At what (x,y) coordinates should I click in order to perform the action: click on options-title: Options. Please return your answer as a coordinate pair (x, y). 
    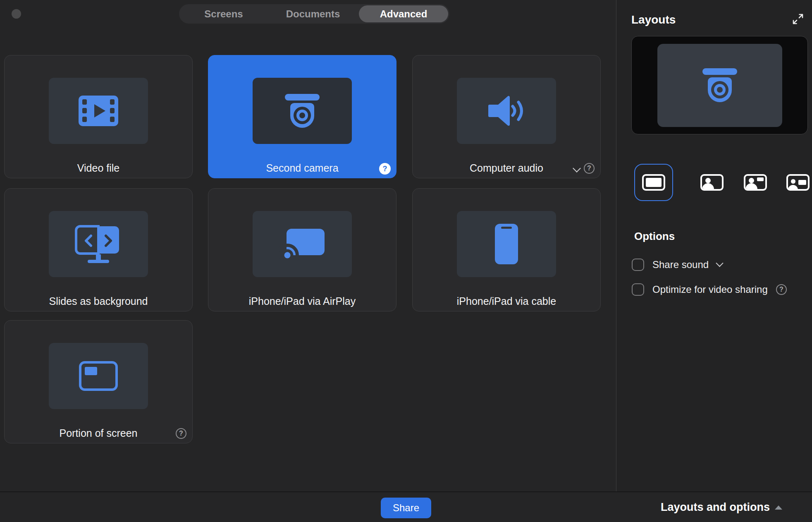
    Looking at the image, I should click on (654, 237).